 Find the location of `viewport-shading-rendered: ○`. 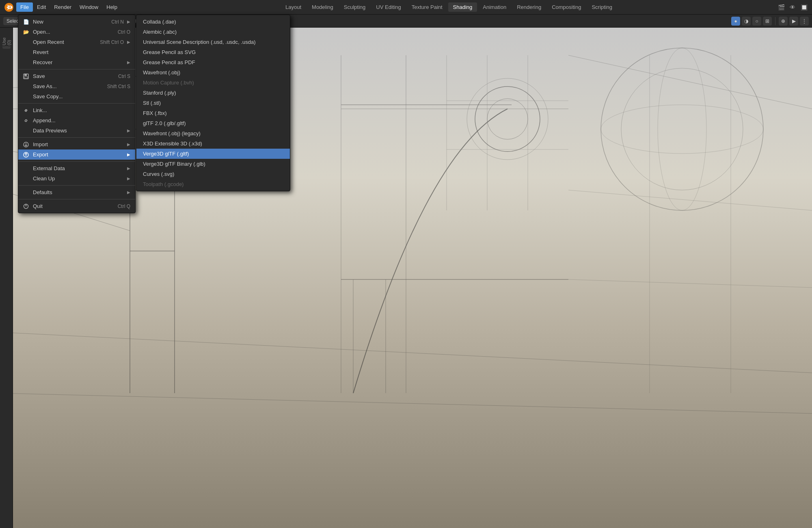

viewport-shading-rendered: ○ is located at coordinates (757, 21).